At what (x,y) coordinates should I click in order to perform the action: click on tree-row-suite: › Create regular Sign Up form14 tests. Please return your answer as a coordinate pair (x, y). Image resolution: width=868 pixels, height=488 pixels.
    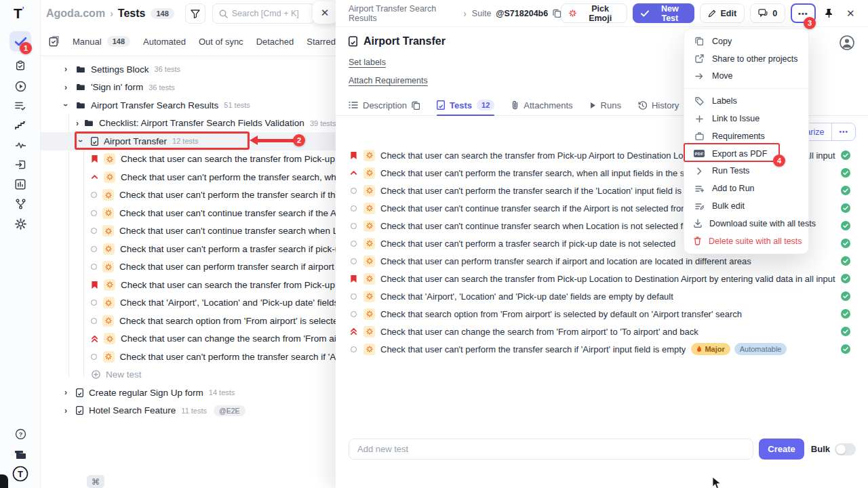
    Looking at the image, I should click on (189, 393).